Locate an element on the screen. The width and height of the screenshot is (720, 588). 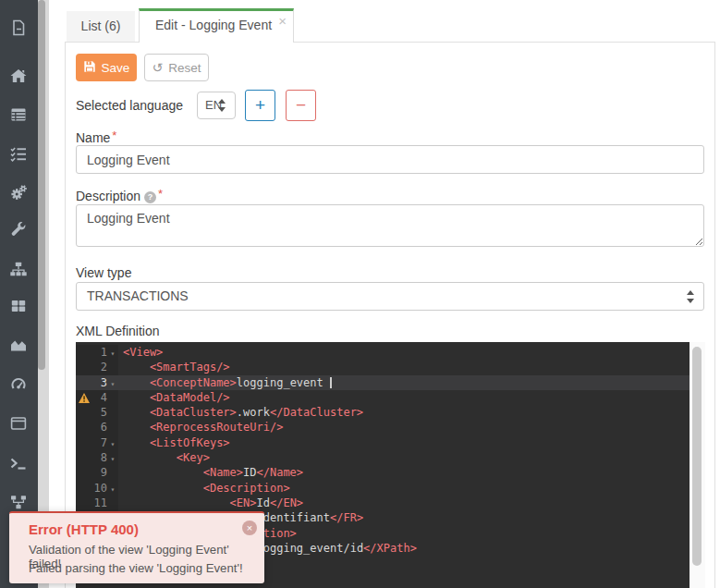
view-type-value: TRANSACTIONS is located at coordinates (138, 296).